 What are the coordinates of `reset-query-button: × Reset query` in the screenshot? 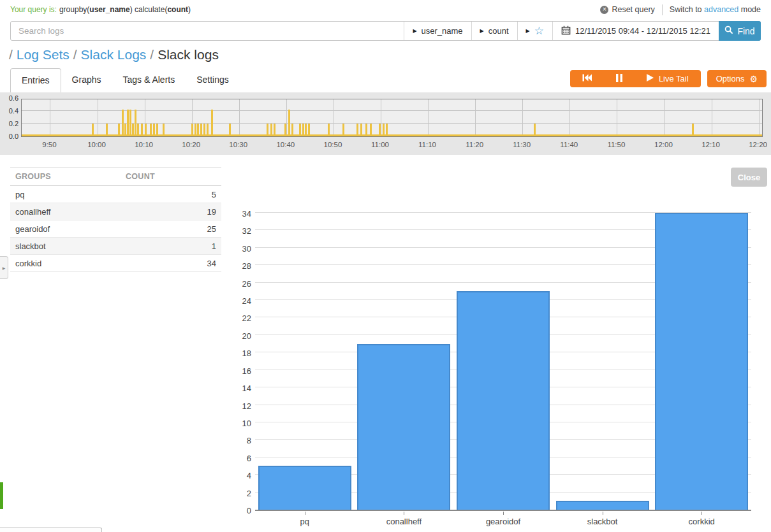 It's located at (628, 10).